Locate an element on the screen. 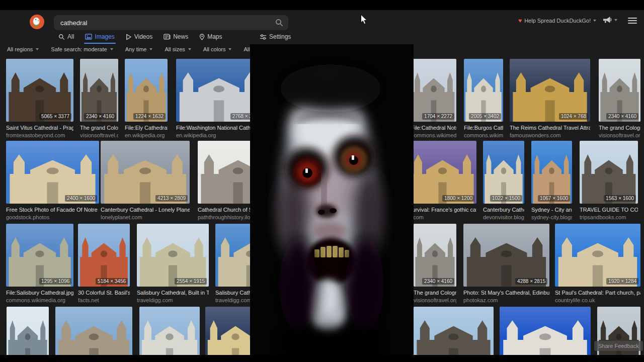 This screenshot has height=362, width=644. tab-news: News is located at coordinates (176, 38).